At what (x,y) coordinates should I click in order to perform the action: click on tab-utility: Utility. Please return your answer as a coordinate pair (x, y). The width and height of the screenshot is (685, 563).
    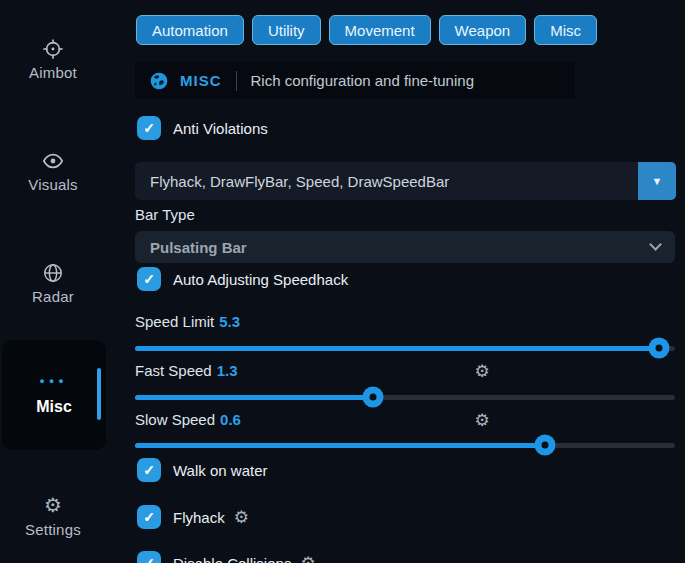
    Looking at the image, I should click on (286, 30).